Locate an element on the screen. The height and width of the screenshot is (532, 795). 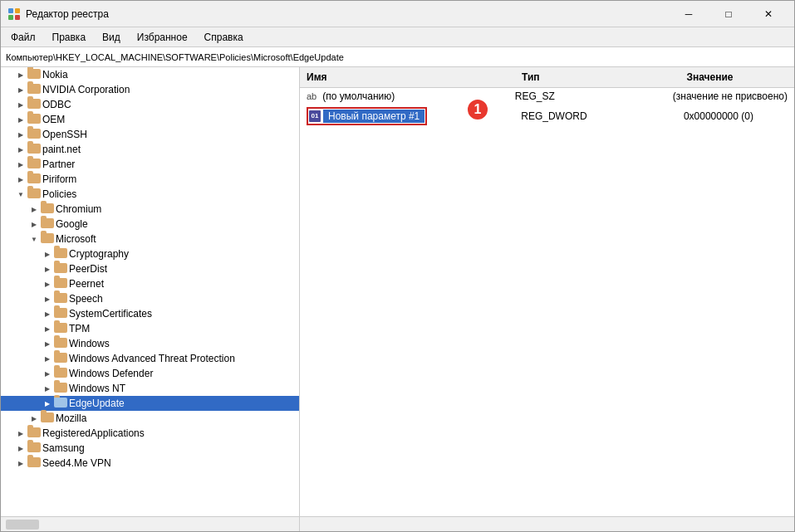
tree-item-speech: ▶ Speech is located at coordinates (150, 299).